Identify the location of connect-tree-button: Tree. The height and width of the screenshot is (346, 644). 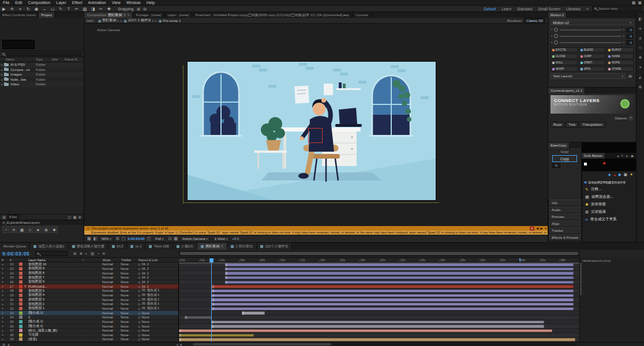
(572, 125).